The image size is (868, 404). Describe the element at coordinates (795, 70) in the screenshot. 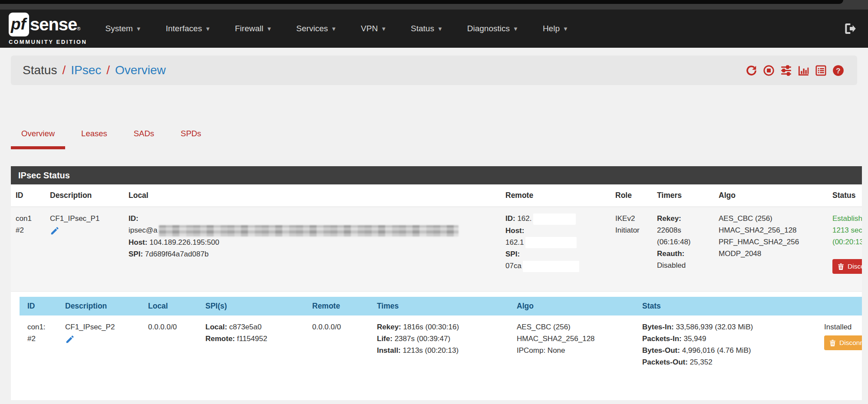

I see `breadcrumb-actions: ?` at that location.